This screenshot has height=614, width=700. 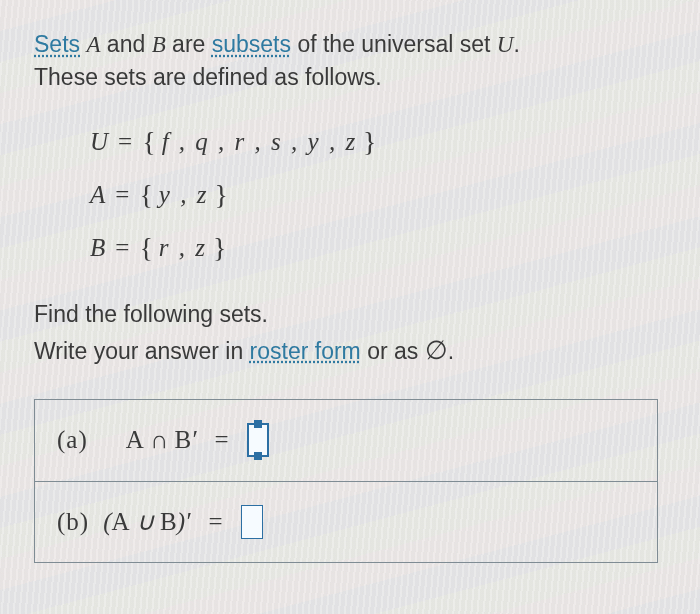 What do you see at coordinates (346, 440) in the screenshot?
I see `question-a-row: (a) A ∩ B′ =` at bounding box center [346, 440].